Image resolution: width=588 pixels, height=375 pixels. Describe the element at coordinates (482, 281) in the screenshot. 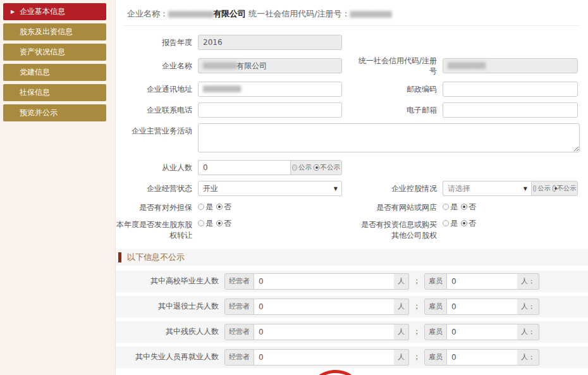

I see `graduates-employee-input` at that location.